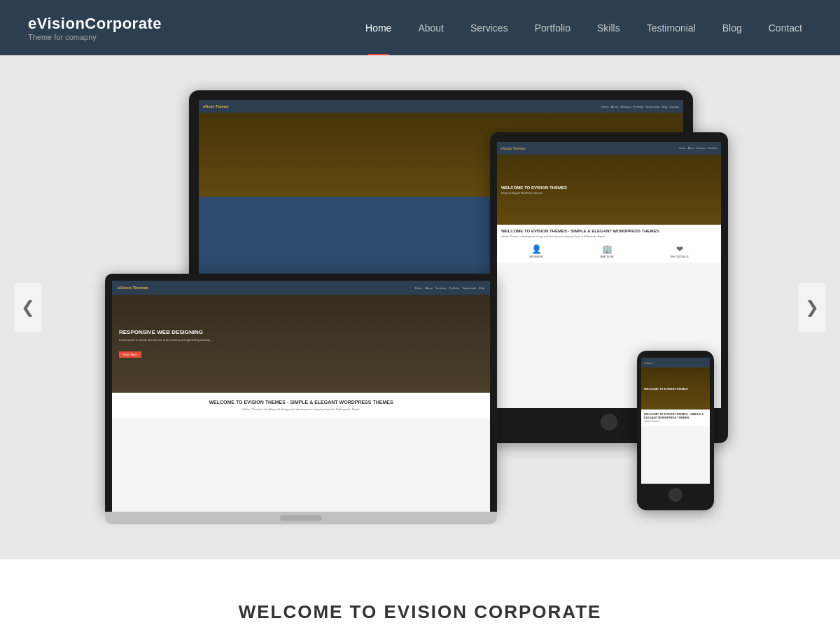 This screenshot has height=630, width=840. I want to click on laptop-mini-para: Lorem ipsum is simply dummy text of the …, so click(165, 340).